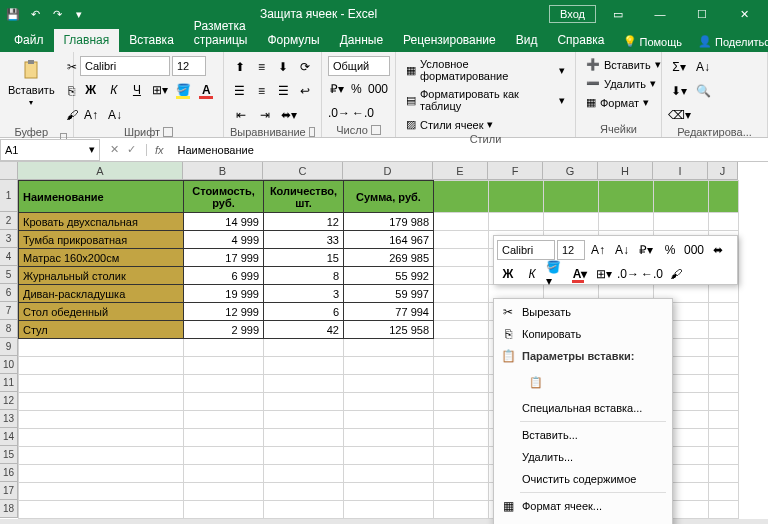 The image size is (768, 524). Describe the element at coordinates (221, 34) in the screenshot. I see `tab-layout: Разметка страницы` at that location.